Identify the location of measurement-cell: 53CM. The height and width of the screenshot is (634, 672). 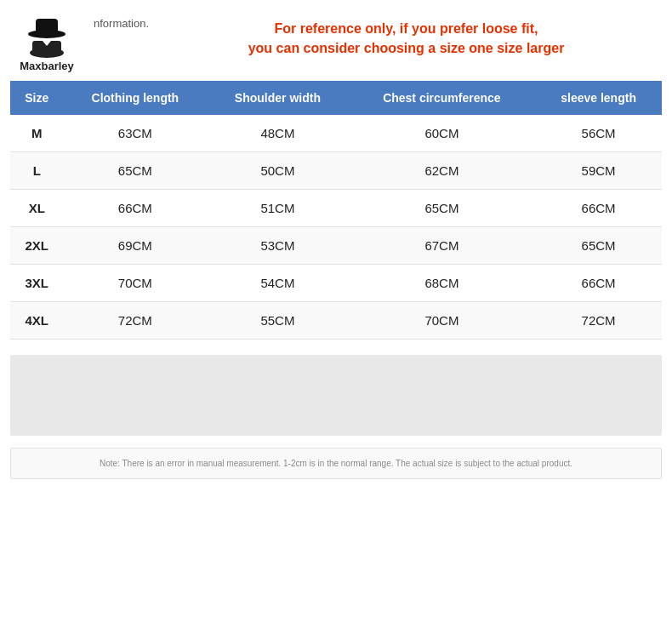
(277, 246).